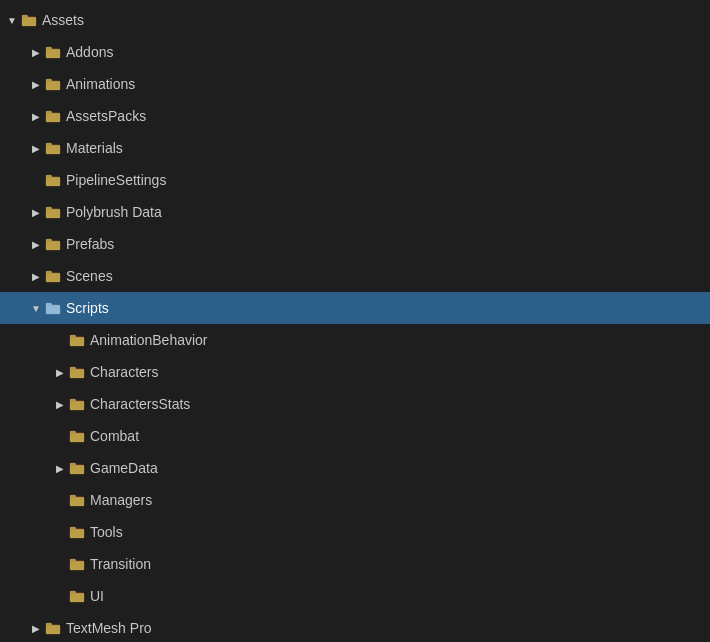  What do you see at coordinates (355, 52) in the screenshot?
I see `tree-item-addons: Addons` at bounding box center [355, 52].